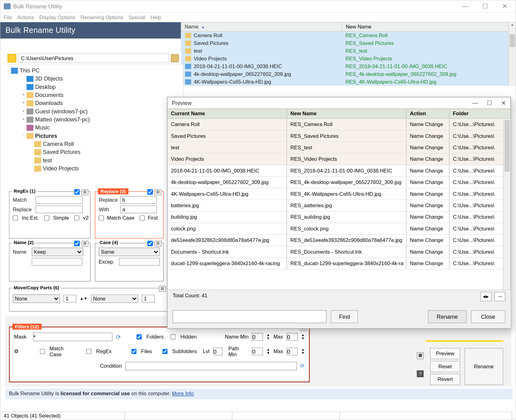 This screenshot has width=516, height=420. I want to click on preview-row: Documents - Shortcut.lnkRES_Documents - …, so click(339, 252).